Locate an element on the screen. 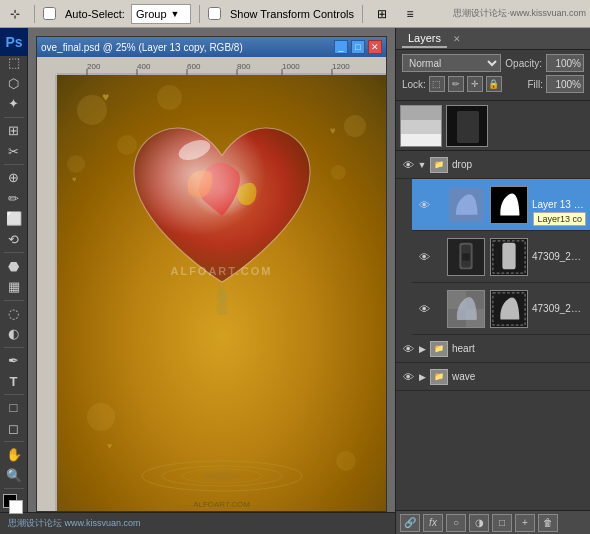  color-swatches is located at coordinates (14, 503).